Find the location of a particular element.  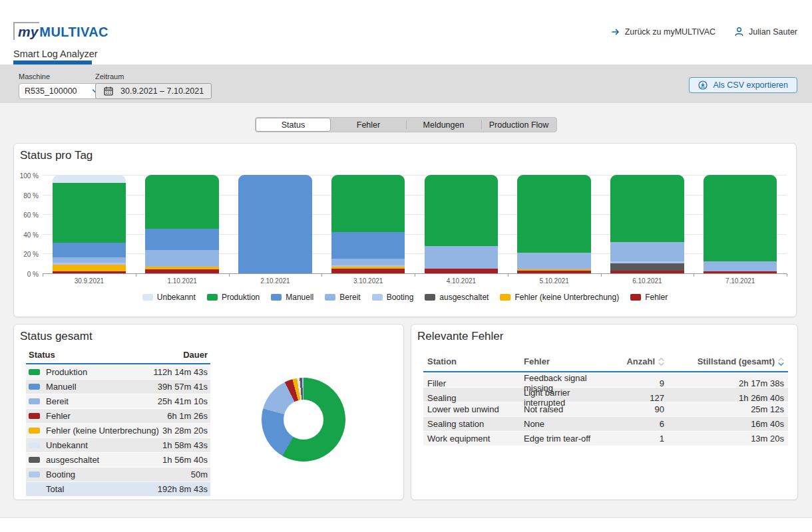

status-name: Booting is located at coordinates (118, 475).